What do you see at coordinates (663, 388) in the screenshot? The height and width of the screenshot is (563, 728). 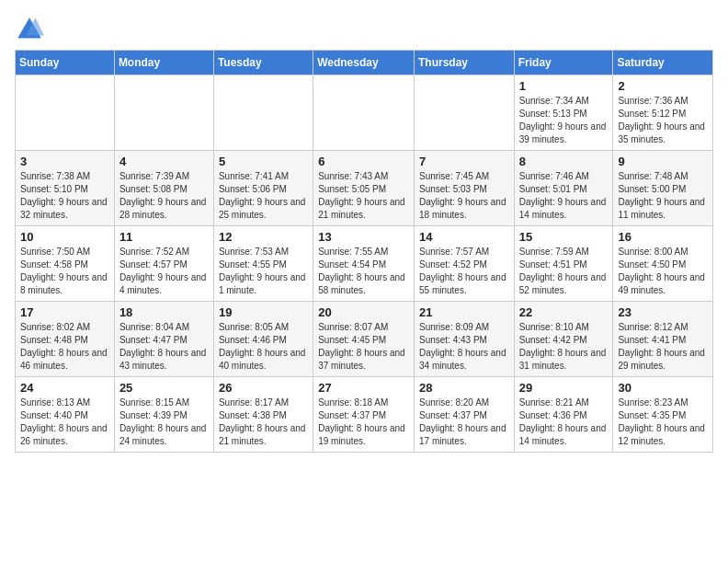 I see `day-number: 30` at bounding box center [663, 388].